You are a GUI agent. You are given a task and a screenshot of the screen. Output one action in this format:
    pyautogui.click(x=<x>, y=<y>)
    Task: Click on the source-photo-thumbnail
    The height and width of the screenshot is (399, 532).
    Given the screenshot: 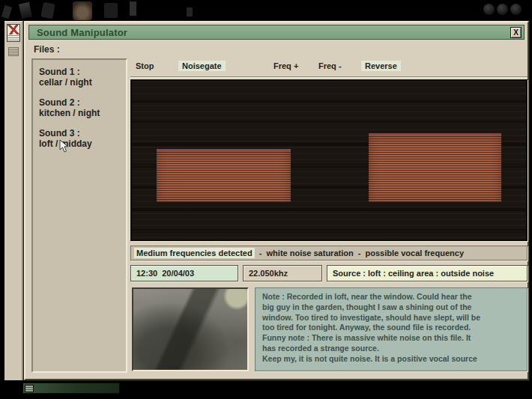 What is the action you would take?
    pyautogui.click(x=190, y=329)
    